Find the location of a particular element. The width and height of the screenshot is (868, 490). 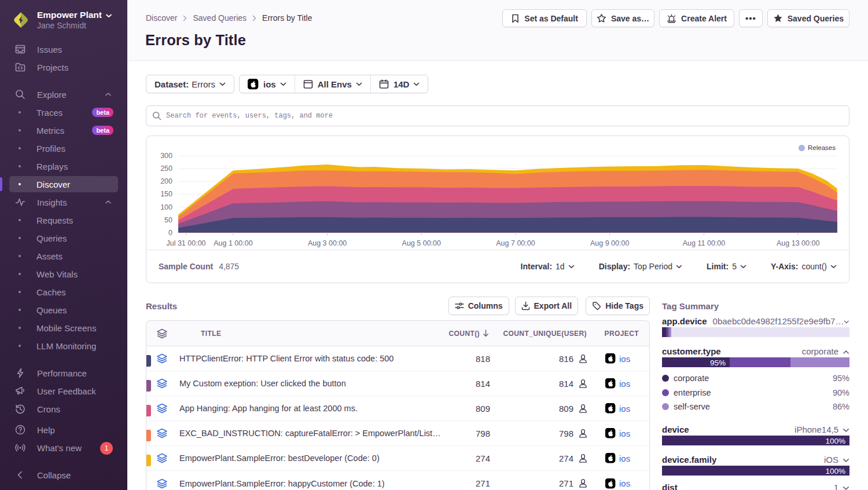

svg-text: Aug 5 00:00 is located at coordinates (421, 243).